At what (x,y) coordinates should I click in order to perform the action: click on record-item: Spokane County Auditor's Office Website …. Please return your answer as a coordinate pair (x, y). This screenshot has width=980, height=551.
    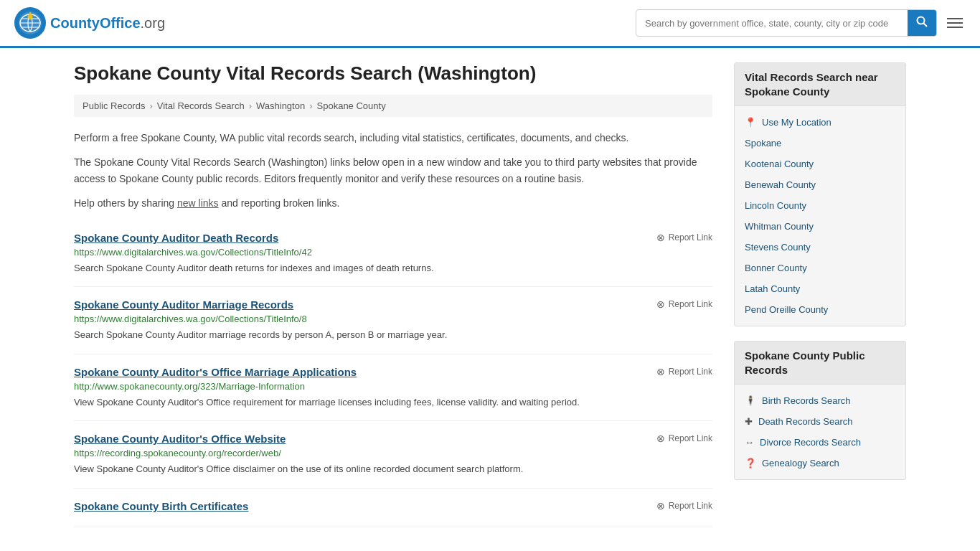
    Looking at the image, I should click on (393, 455).